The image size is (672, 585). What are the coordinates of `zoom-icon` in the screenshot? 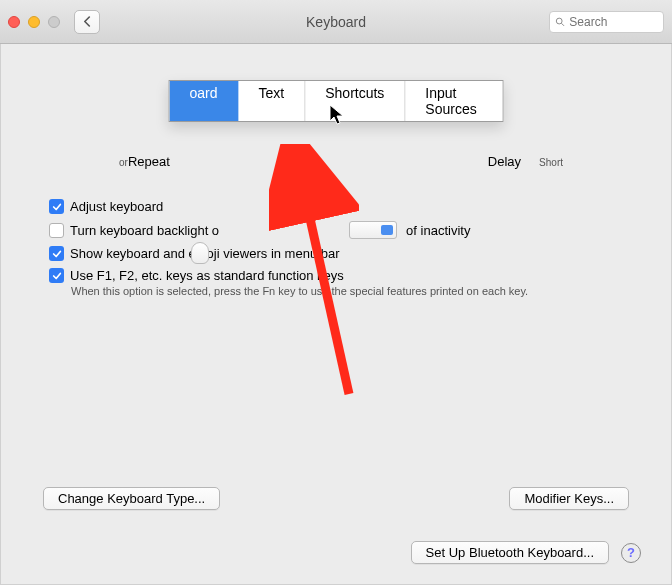 It's located at (54, 22).